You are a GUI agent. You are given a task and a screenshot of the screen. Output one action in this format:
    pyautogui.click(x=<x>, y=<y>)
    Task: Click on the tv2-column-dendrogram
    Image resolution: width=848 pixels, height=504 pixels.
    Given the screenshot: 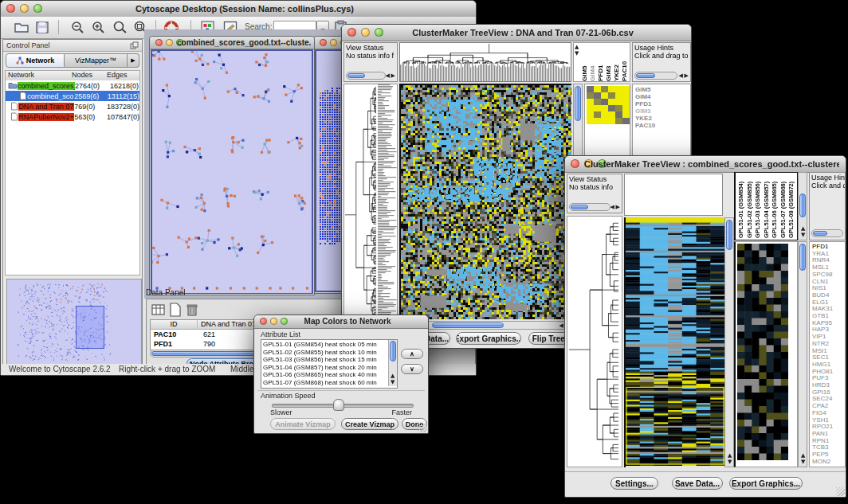 What is the action you would take?
    pyautogui.click(x=673, y=194)
    